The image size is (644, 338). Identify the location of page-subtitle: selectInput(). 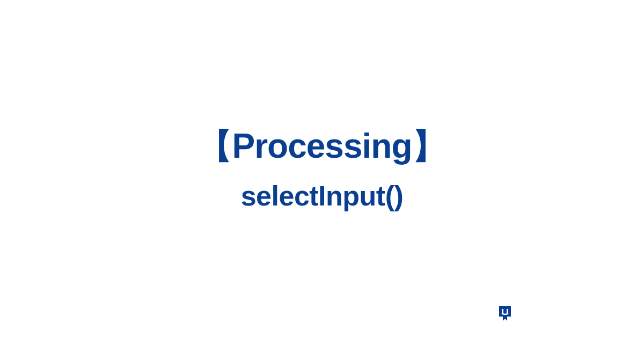
(322, 196).